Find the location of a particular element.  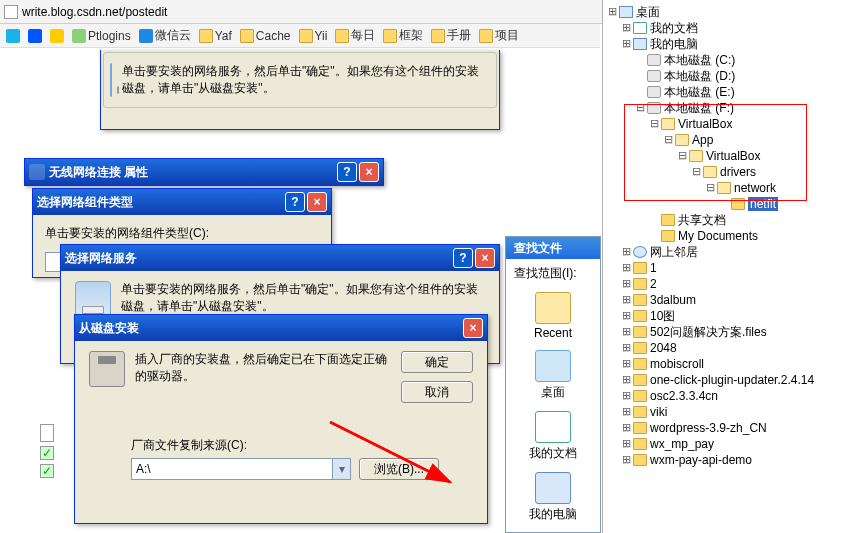

cancel-button: 取消 is located at coordinates (437, 392).